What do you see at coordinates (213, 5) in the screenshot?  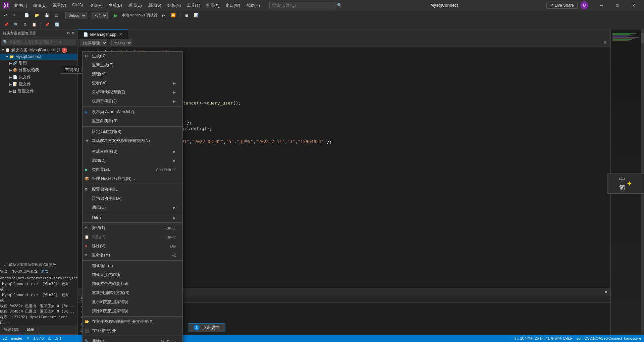 I see `menu-extensions: 扩展(X)` at bounding box center [213, 5].